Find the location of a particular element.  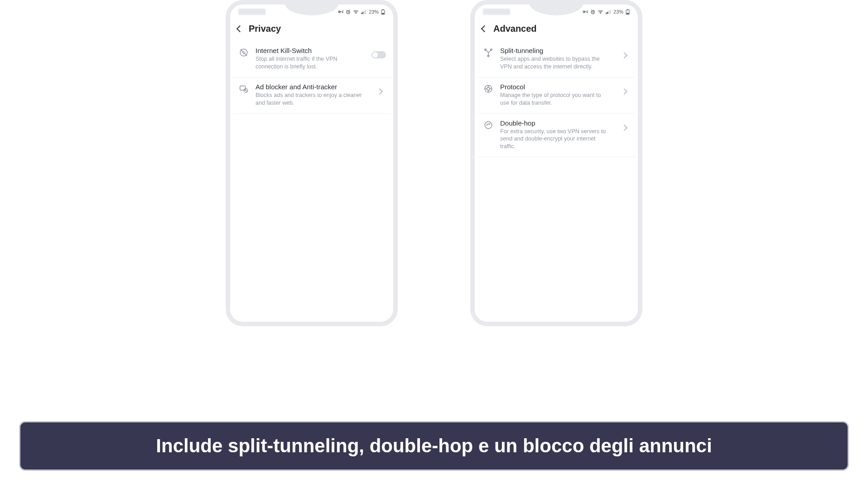

row-desc: Select apps and websites to bypass the V… is located at coordinates (556, 63).